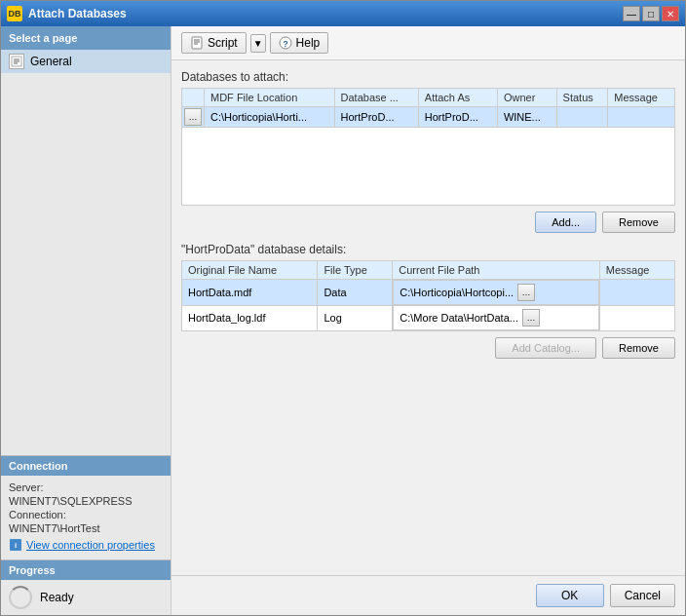  I want to click on ok-button: OK, so click(570, 596).